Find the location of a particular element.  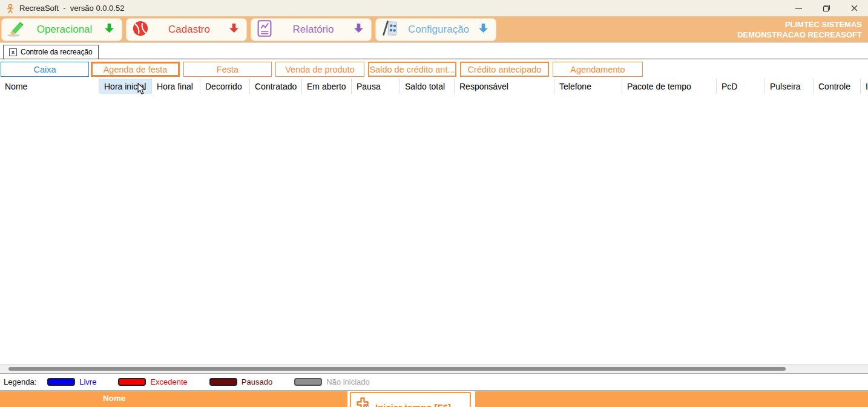

doc-tab-label: Controle da recreação is located at coordinates (57, 52).